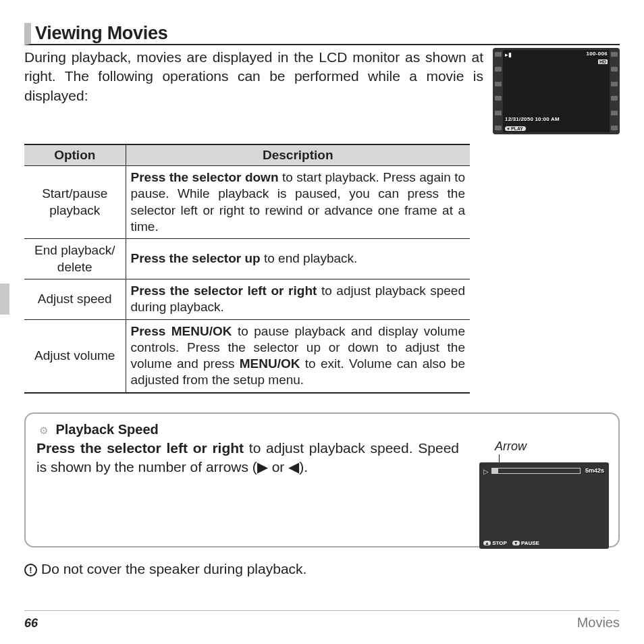 This screenshot has width=644, height=644. What do you see at coordinates (556, 91) in the screenshot?
I see `lcd-screen: ▸▮ 100-006 HD 12/31/2050 10:00 AM ▼ PLAY` at bounding box center [556, 91].